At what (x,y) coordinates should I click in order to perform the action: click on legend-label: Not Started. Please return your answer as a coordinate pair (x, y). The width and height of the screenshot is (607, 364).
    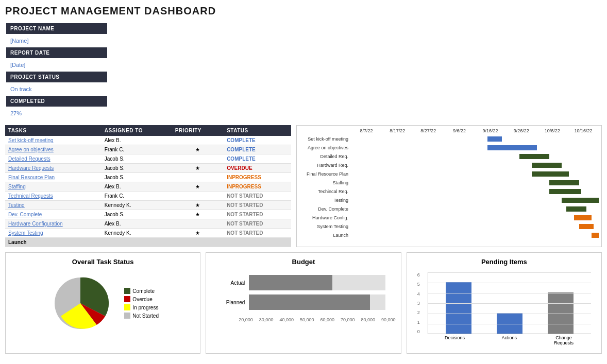
    Looking at the image, I should click on (145, 316).